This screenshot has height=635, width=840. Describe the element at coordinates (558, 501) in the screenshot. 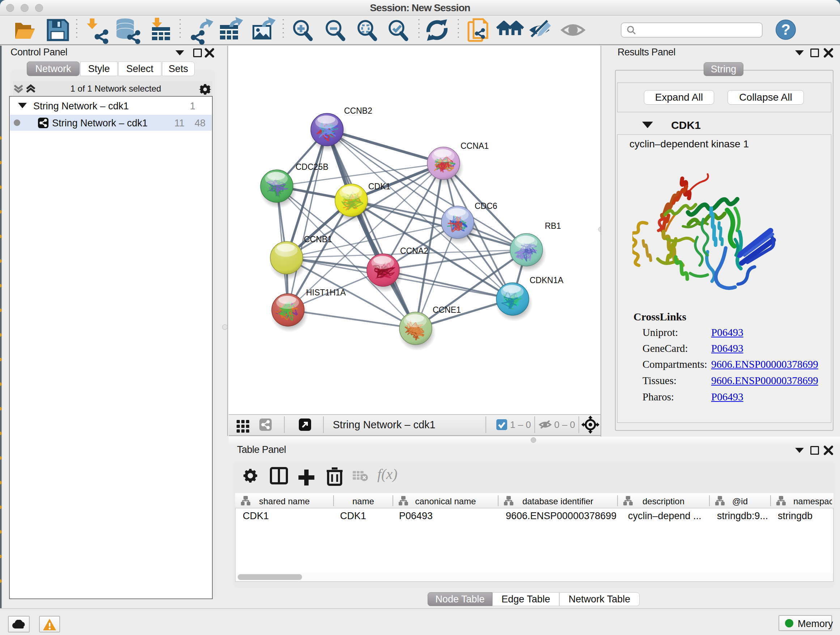

I see `svg-text: database identifier` at that location.